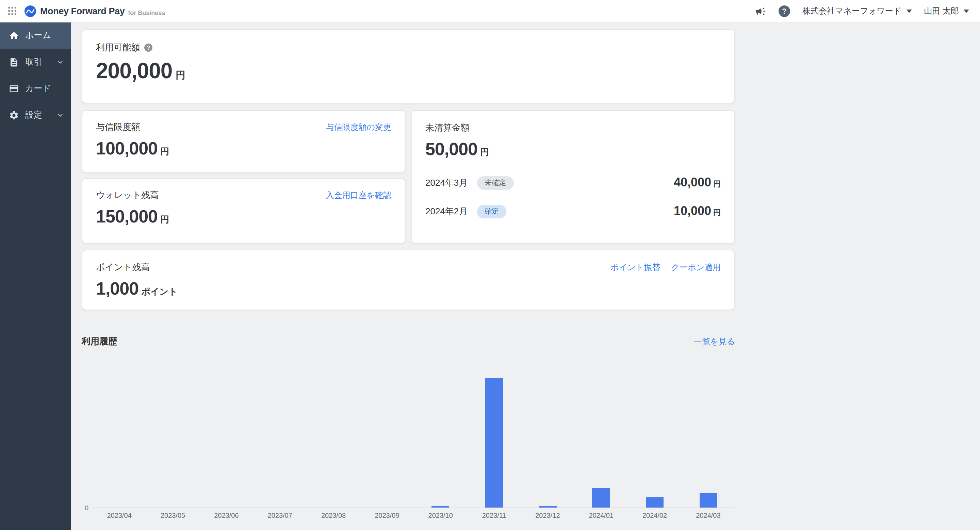  I want to click on unsettled-month: 2024年2月, so click(447, 211).